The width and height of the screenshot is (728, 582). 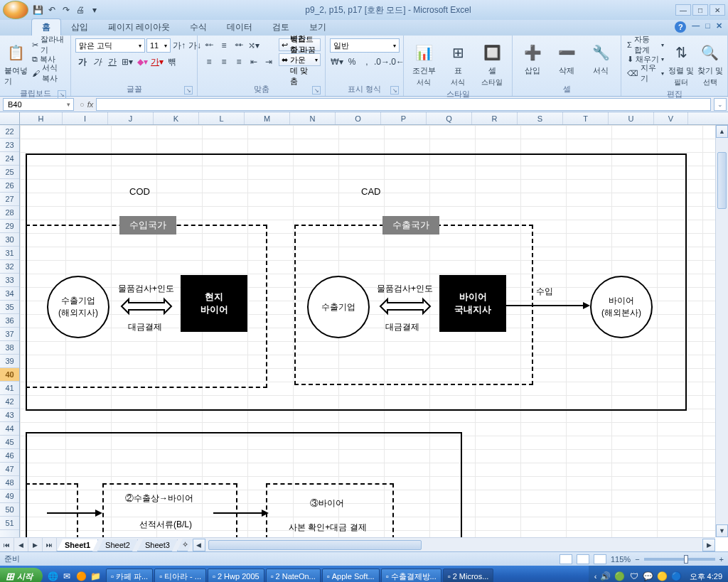 I want to click on save-icon: 💾, so click(x=38, y=10).